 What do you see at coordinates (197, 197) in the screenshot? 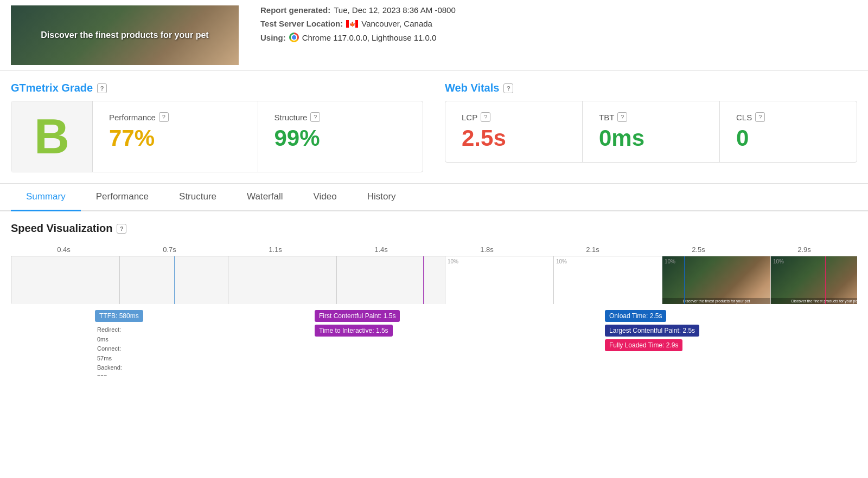
I see `tab-structure: Structure` at bounding box center [197, 197].